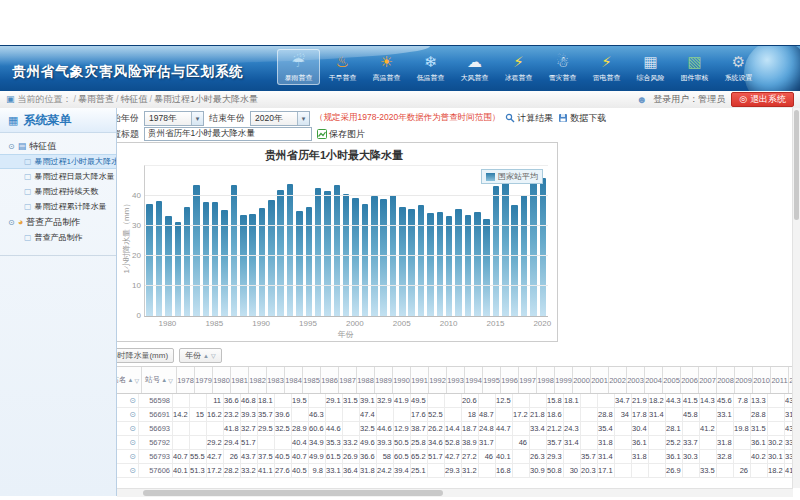 This screenshot has height=500, width=800. I want to click on sort-asc-icon: ▲, so click(130, 380).